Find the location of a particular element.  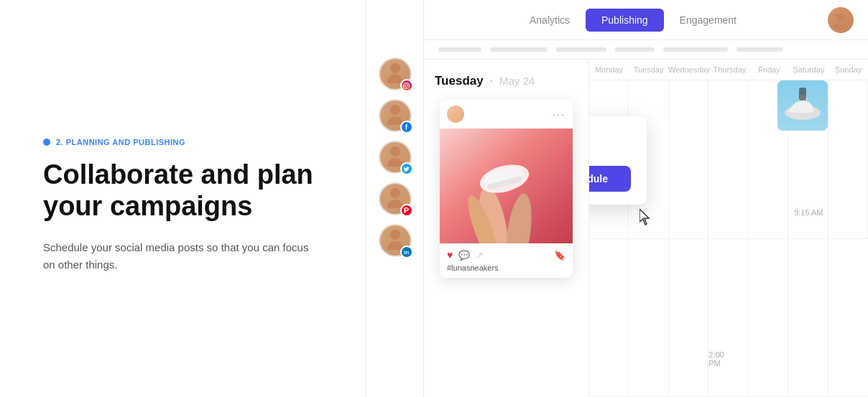

social-avatar-instagram is located at coordinates (395, 74).